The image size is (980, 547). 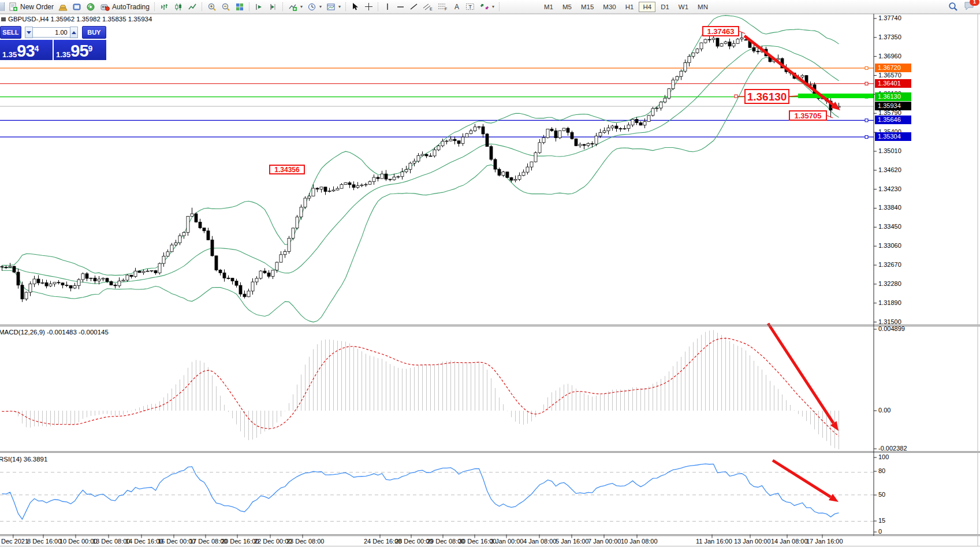 What do you see at coordinates (2, 7) in the screenshot?
I see `clipped-toolbar-icon` at bounding box center [2, 7].